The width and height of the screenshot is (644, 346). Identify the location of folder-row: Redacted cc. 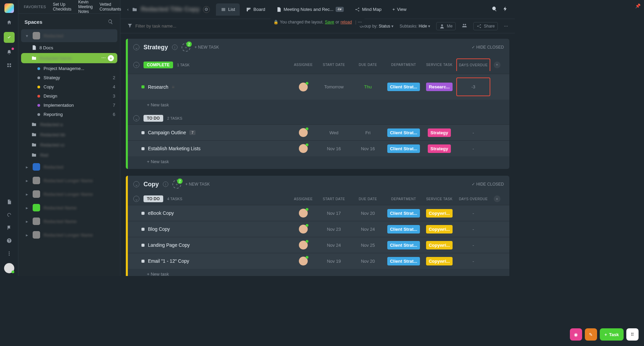
(69, 145).